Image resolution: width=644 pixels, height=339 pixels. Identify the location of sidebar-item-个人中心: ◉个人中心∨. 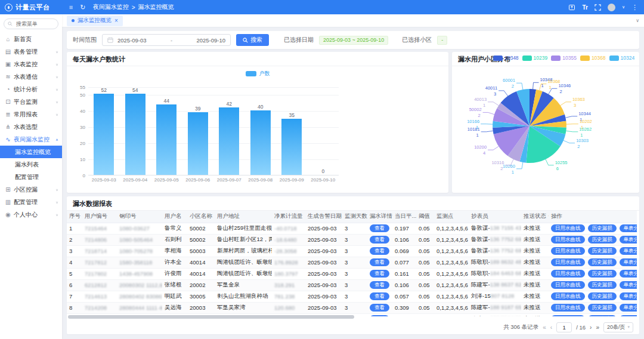
(31, 215).